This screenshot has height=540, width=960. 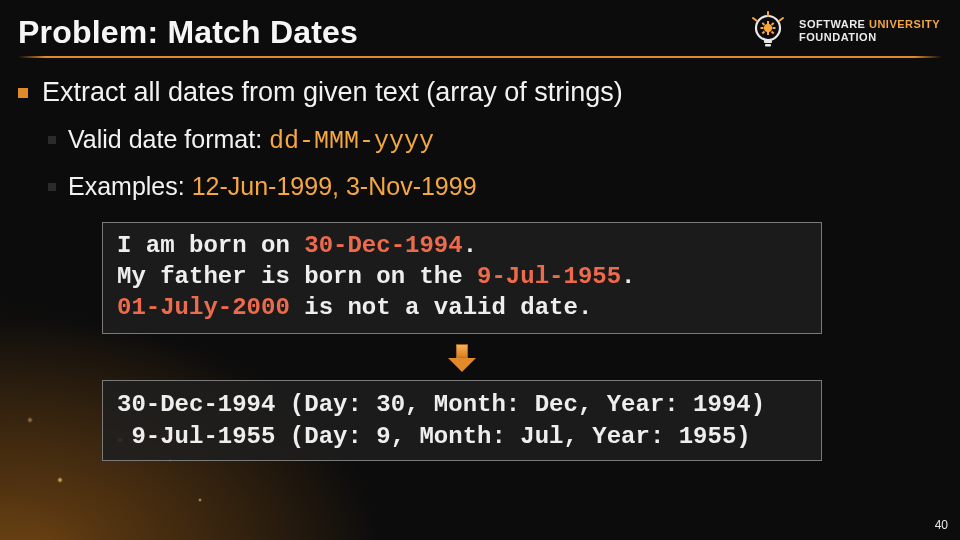 What do you see at coordinates (462, 420) in the screenshot?
I see `example-output-box: 30-Dec-1994 (Day: 30, Month: Dec, Year: …` at bounding box center [462, 420].